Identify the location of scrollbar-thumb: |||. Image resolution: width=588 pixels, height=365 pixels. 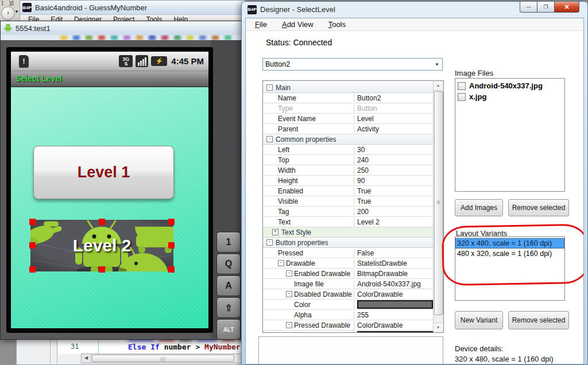
(163, 358).